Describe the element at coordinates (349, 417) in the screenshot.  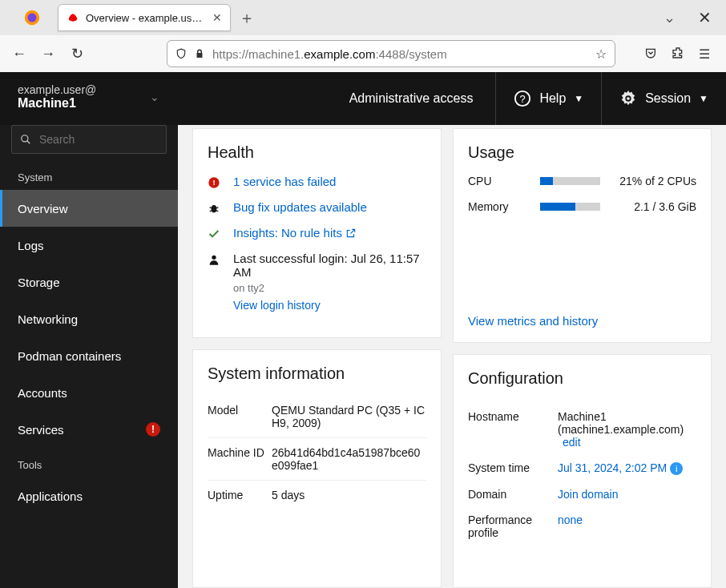
I see `sysinfo-model-value: QEMU Standard PC (Q35 + ICH9, 2009)` at that location.